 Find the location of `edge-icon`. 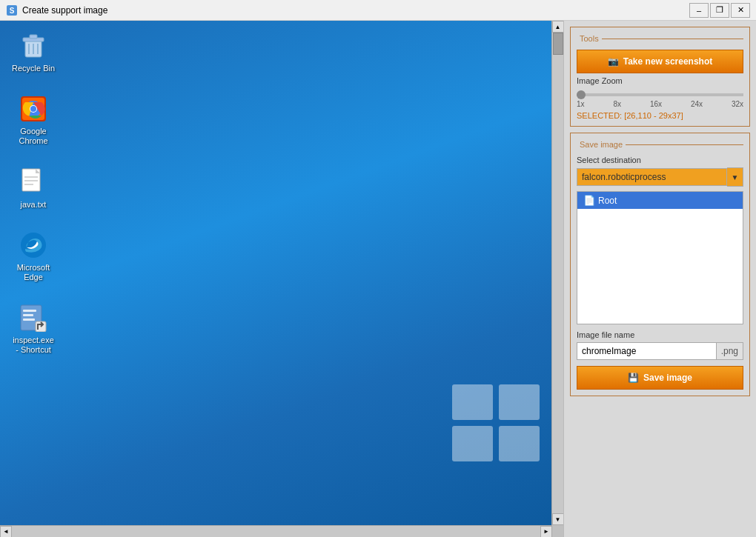

edge-icon is located at coordinates (33, 245).